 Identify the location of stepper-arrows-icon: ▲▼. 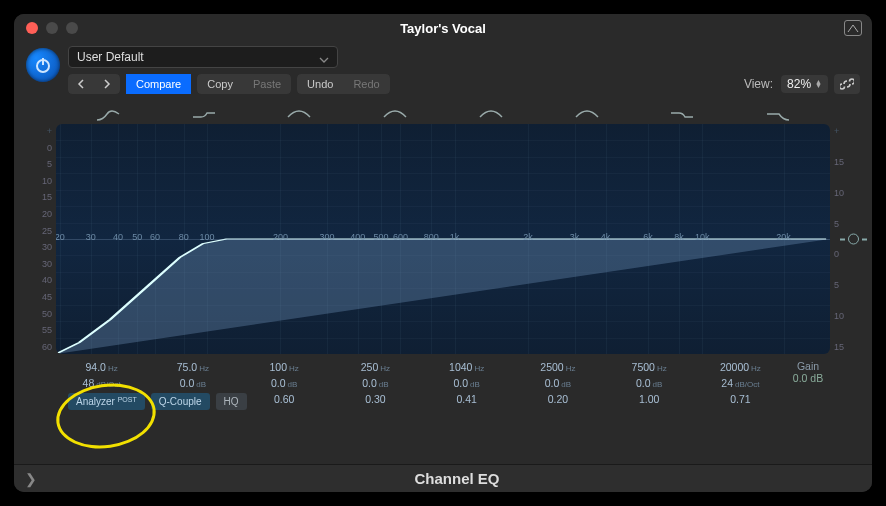
(818, 84).